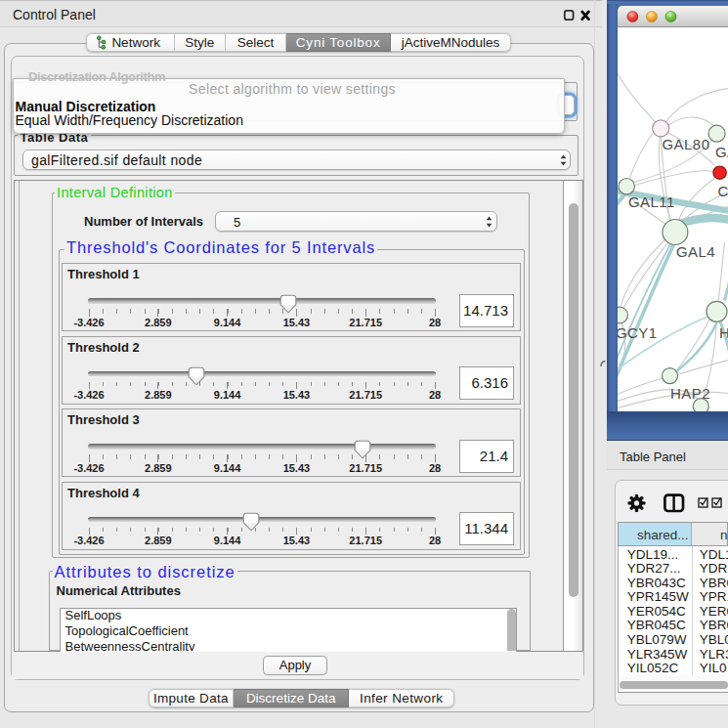 The image size is (728, 728). I want to click on svg-text: GAL80, so click(686, 143).